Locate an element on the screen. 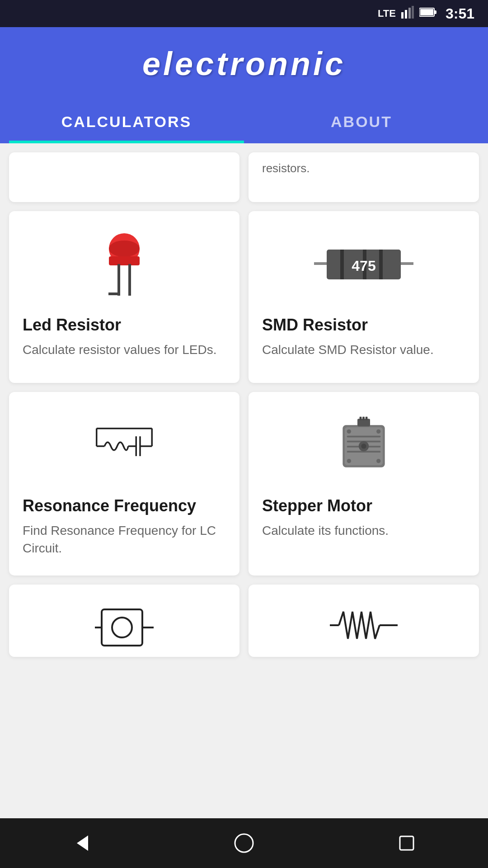 Image resolution: width=488 pixels, height=868 pixels. bottom-left-card is located at coordinates (124, 621).